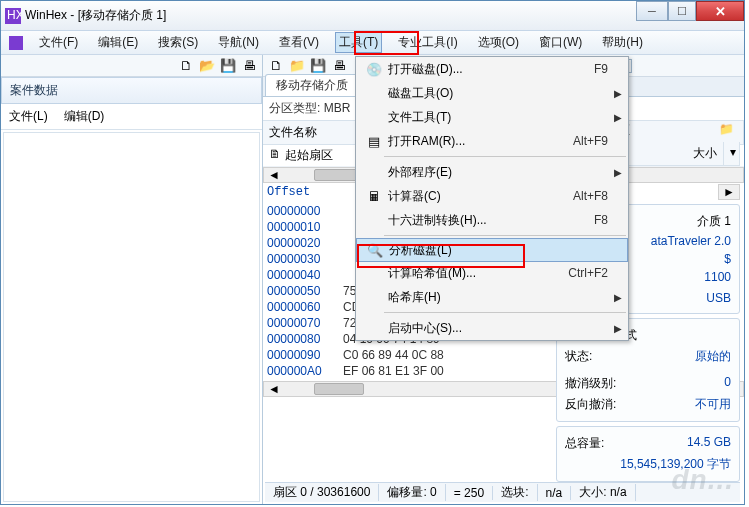 This screenshot has height=507, width=749. Describe the element at coordinates (652, 11) in the screenshot. I see `minimize-button: ─` at that location.